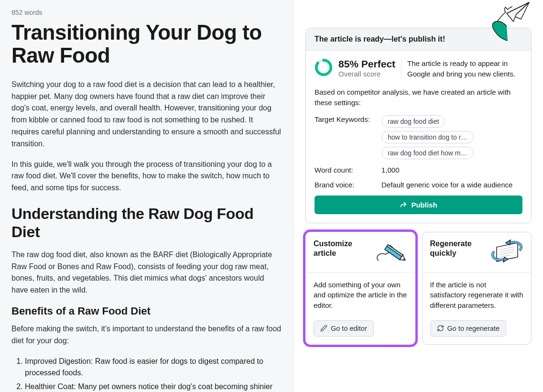 The image size is (543, 392). Describe the element at coordinates (342, 249) in the screenshot. I see `customize-title: Customize article` at that location.